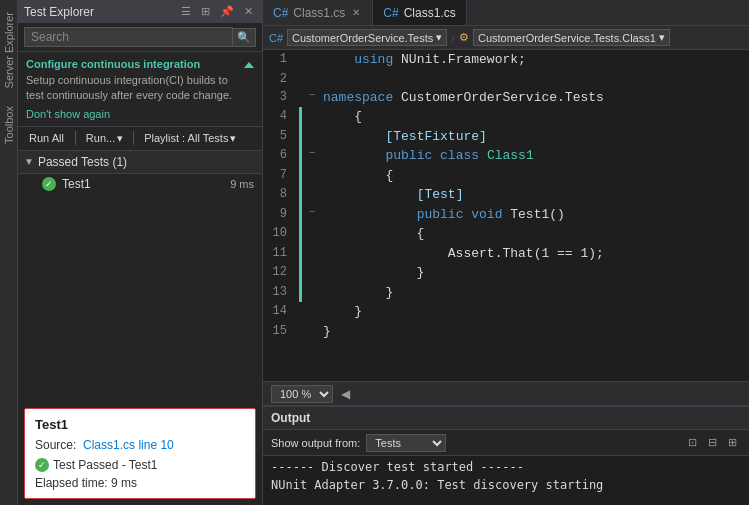  I want to click on test-duration: 9 ms, so click(242, 184).